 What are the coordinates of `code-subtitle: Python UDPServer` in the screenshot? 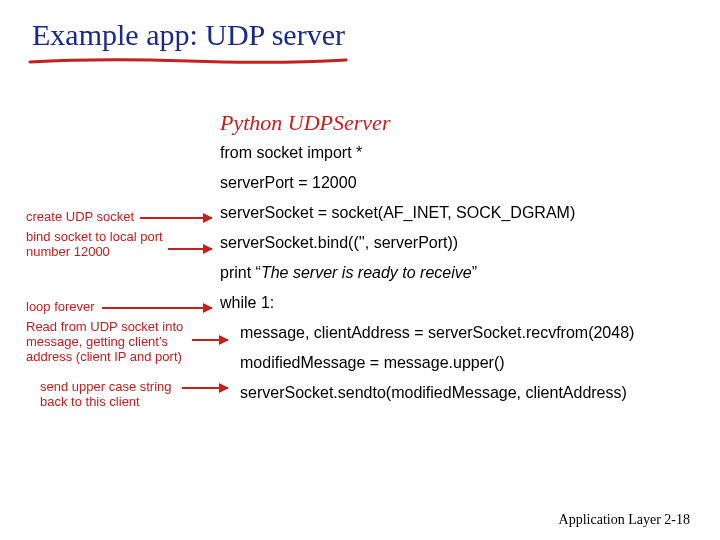 It's located at (305, 123).